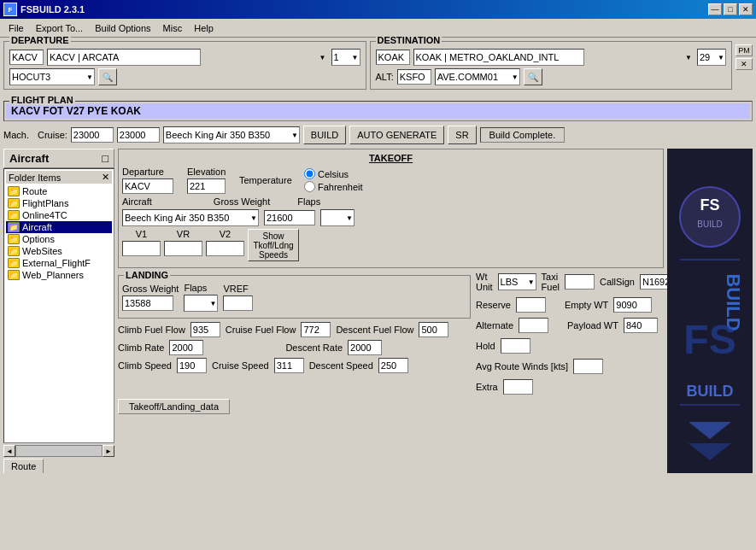  What do you see at coordinates (124, 57) in the screenshot?
I see `departure-name-select: KACV | ARCATA` at bounding box center [124, 57].